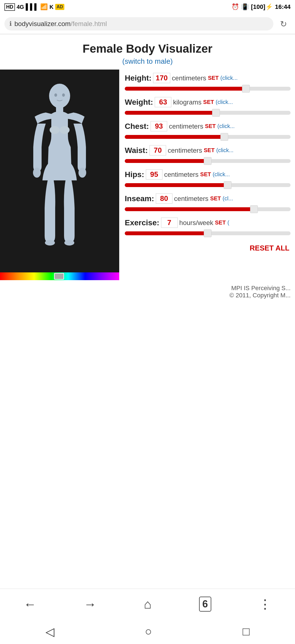 The image size is (295, 644). What do you see at coordinates (60, 7) in the screenshot?
I see `ad-badge: AD` at bounding box center [60, 7].